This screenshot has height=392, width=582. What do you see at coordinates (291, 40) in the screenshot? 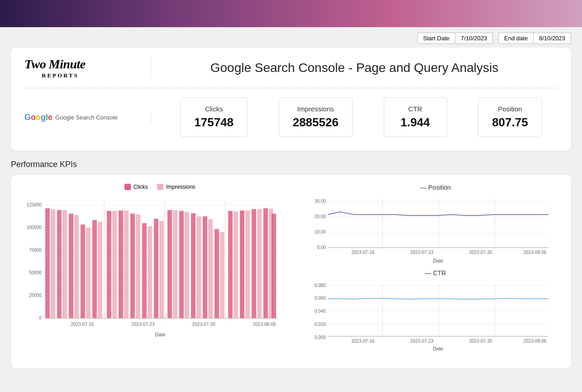
I see `date-bar: Start Date 7/10/2023 End date 8/10/2023` at bounding box center [291, 40].